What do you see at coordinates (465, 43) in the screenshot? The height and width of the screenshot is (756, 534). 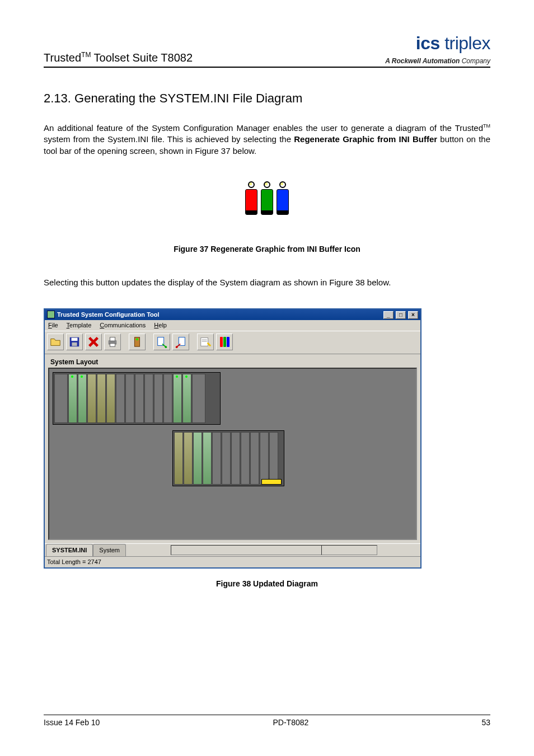 I see `brand-thin: triplex` at bounding box center [465, 43].